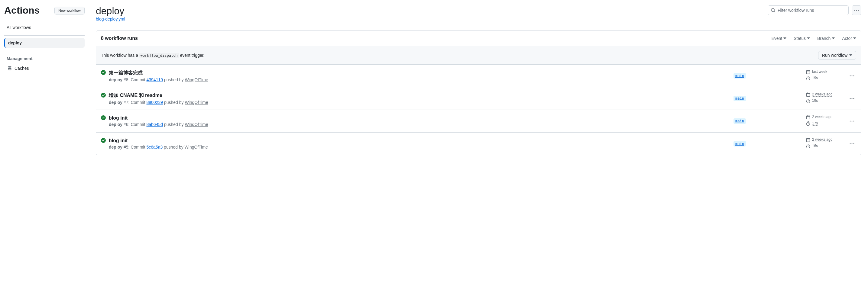 This screenshot has height=305, width=868. Describe the element at coordinates (44, 68) in the screenshot. I see `caches-link: Caches` at that location.